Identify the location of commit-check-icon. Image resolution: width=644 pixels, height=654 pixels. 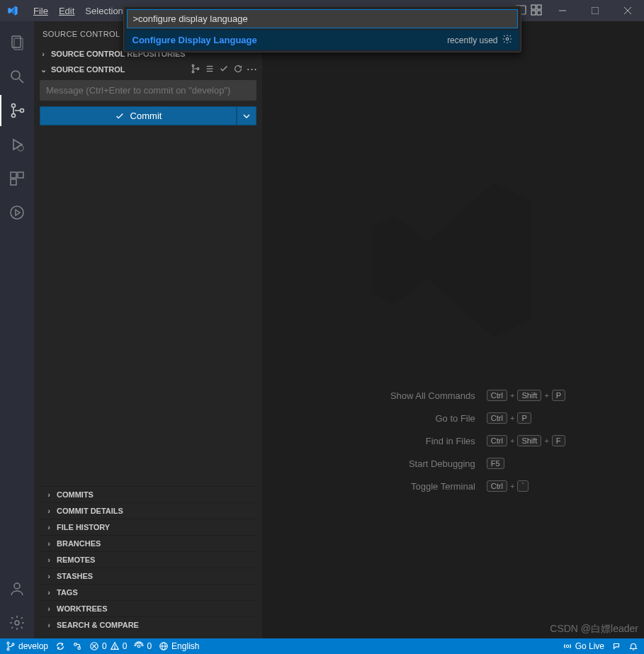
(224, 69).